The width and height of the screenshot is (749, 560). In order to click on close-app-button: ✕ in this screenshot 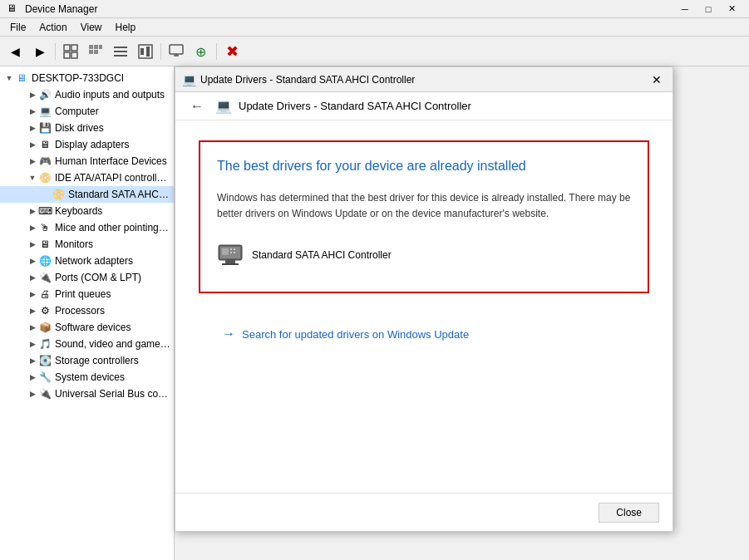, I will do `click(732, 9)`.